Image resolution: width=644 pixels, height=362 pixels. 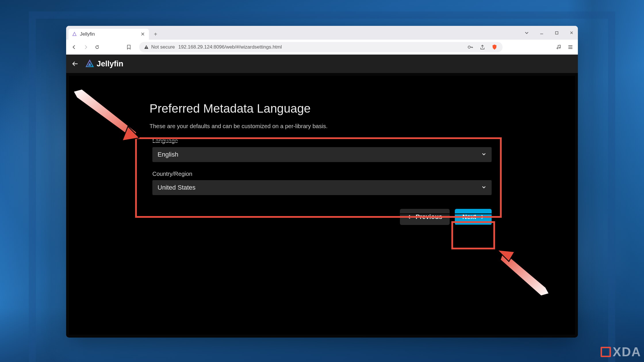 What do you see at coordinates (109, 34) in the screenshot?
I see `browser-tab: Jellyfin ✕` at bounding box center [109, 34].